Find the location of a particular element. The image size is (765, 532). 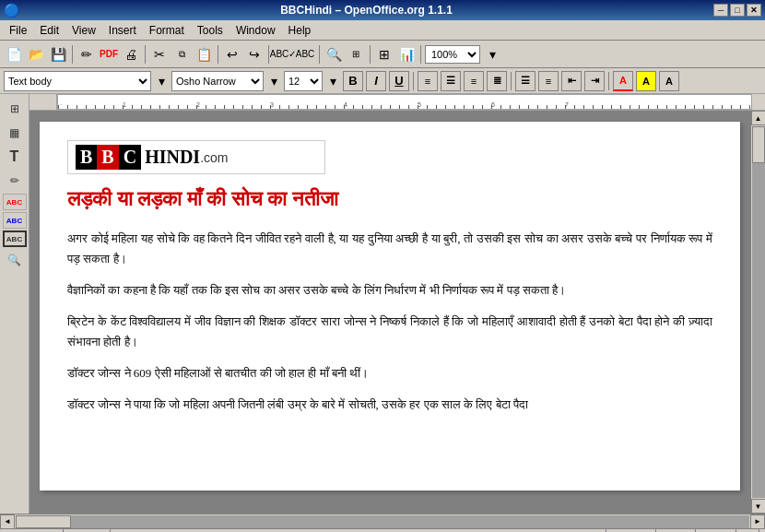

spellcheck-button: ABC✓ is located at coordinates (283, 54).